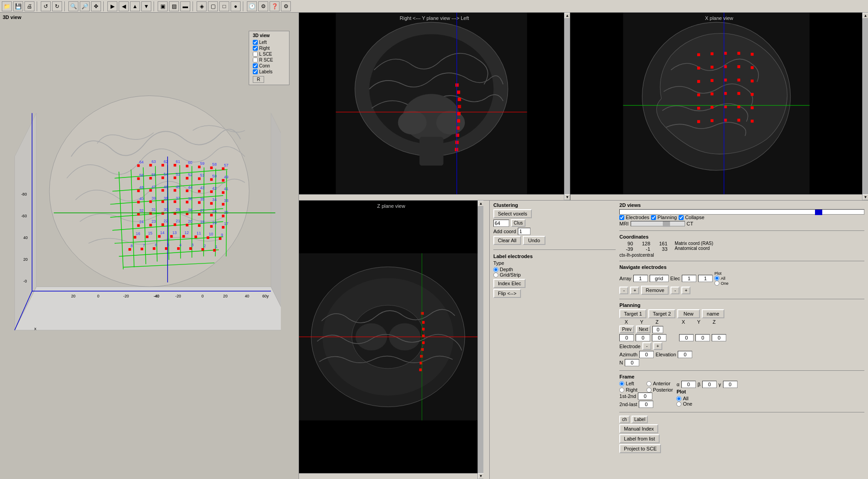 The width and height of the screenshot is (868, 479). Describe the element at coordinates (431, 197) in the screenshot. I see `y-plane-hscroll` at that location.